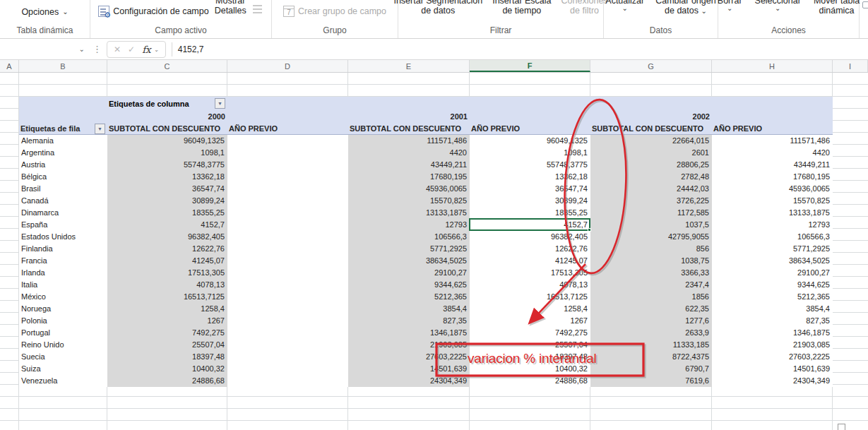 This screenshot has height=430, width=868. I want to click on column-header-C: C, so click(167, 66).